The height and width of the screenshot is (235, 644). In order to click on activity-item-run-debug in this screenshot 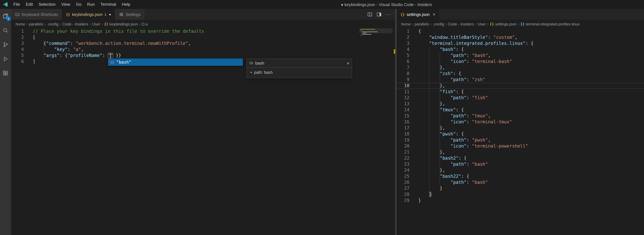, I will do `click(6, 59)`.